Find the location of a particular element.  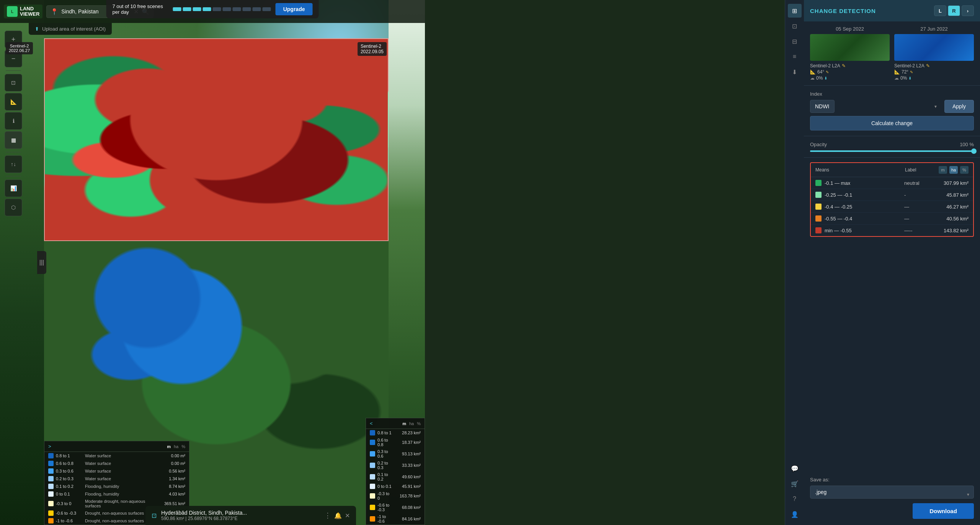

index-label: Index is located at coordinates (892, 94).